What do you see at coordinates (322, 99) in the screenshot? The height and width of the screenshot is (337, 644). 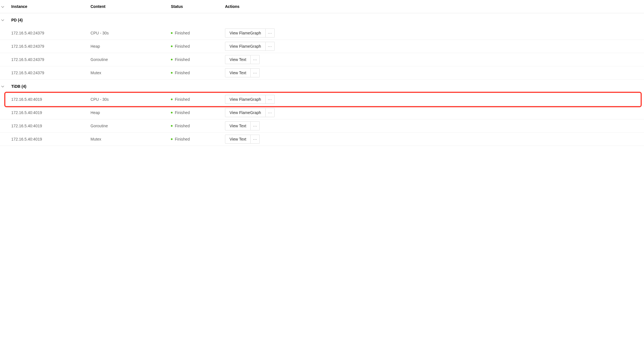 I see `table-row: 172.16.5.40:4019CPU - 30sFinishedView Fl…` at bounding box center [322, 99].